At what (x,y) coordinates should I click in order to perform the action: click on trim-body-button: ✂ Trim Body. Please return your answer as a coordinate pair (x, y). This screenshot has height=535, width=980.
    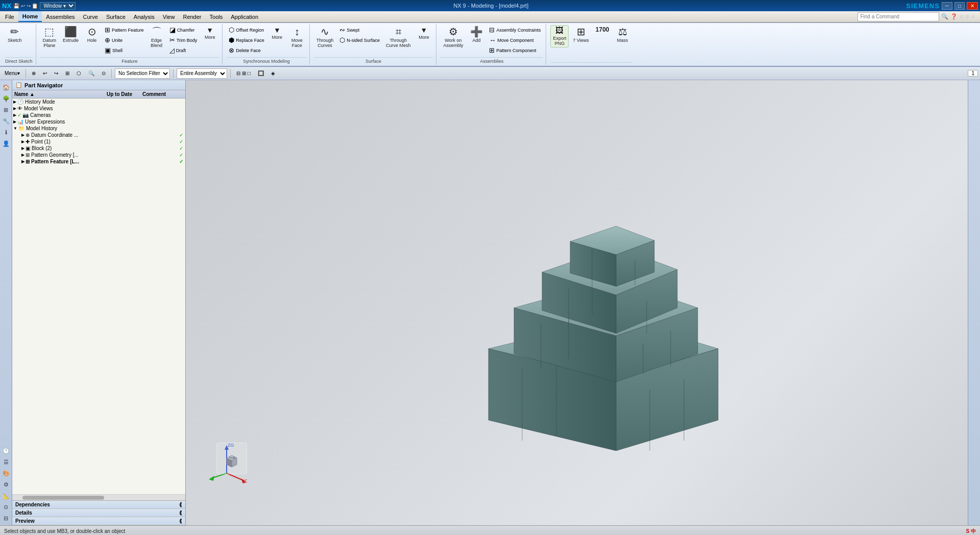
    Looking at the image, I should click on (184, 40).